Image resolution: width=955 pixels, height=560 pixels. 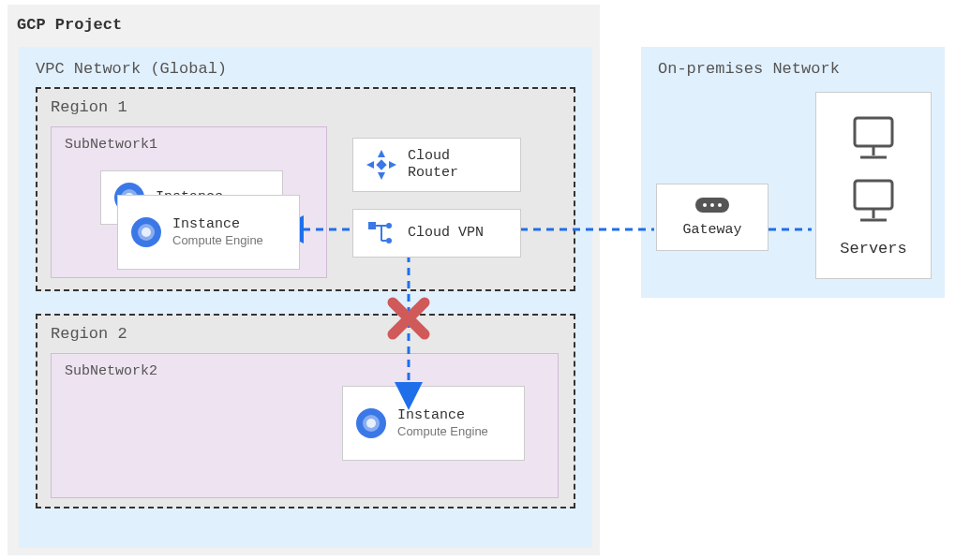 What do you see at coordinates (381, 165) in the screenshot?
I see `cloud-router-icon` at bounding box center [381, 165].